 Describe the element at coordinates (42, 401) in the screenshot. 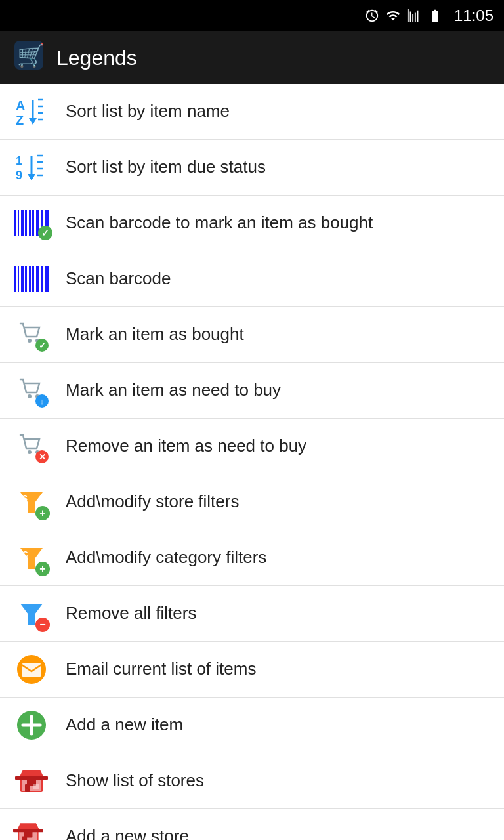

I see `down-badge: ↓` at that location.